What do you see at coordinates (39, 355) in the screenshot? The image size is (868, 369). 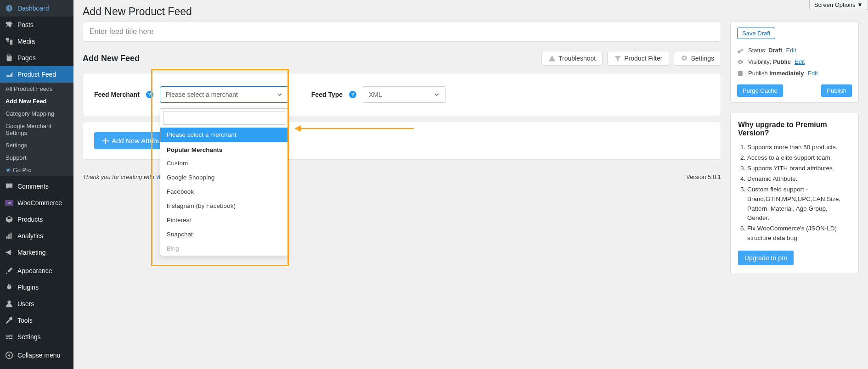 I see `sidebar-label: Collapse menu` at bounding box center [39, 355].